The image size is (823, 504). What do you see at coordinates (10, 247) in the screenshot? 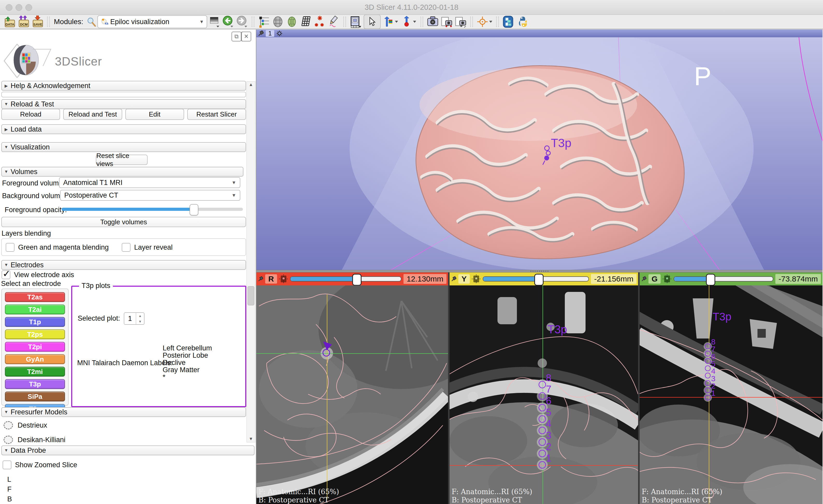
I see `green-magenta-checkbox` at bounding box center [10, 247].